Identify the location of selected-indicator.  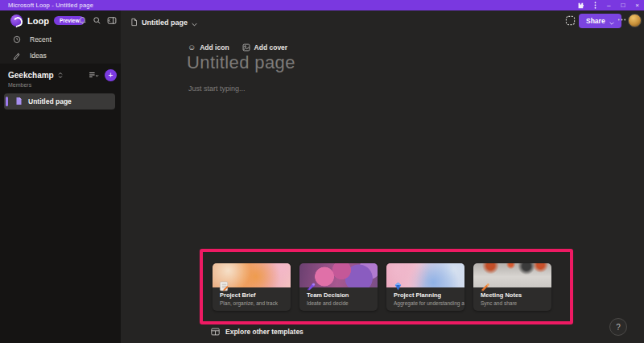
(6, 101).